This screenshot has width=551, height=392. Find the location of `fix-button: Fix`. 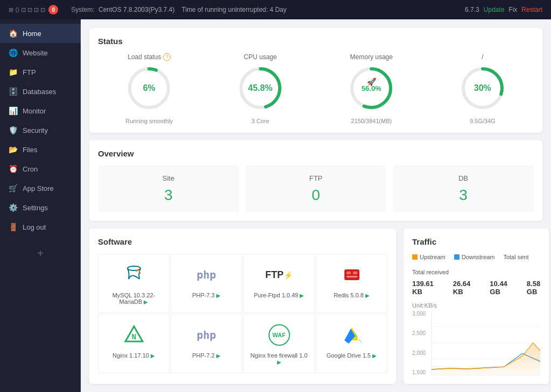

fix-button: Fix is located at coordinates (513, 10).